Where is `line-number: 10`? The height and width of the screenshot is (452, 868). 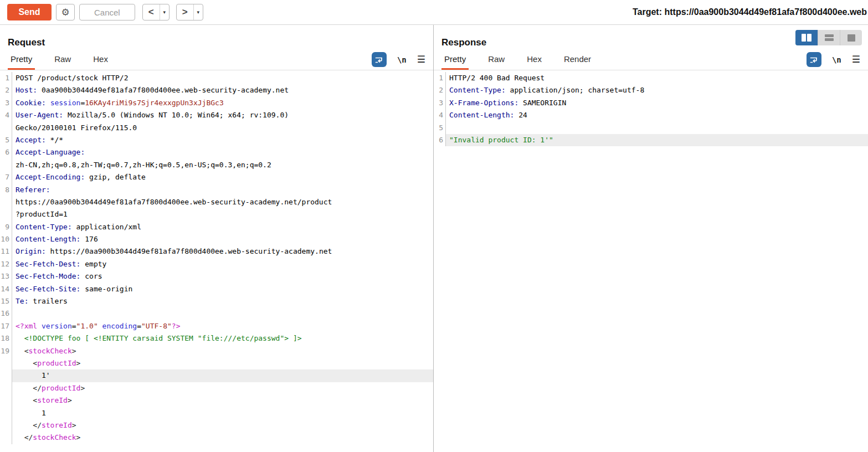 line-number: 10 is located at coordinates (6, 239).